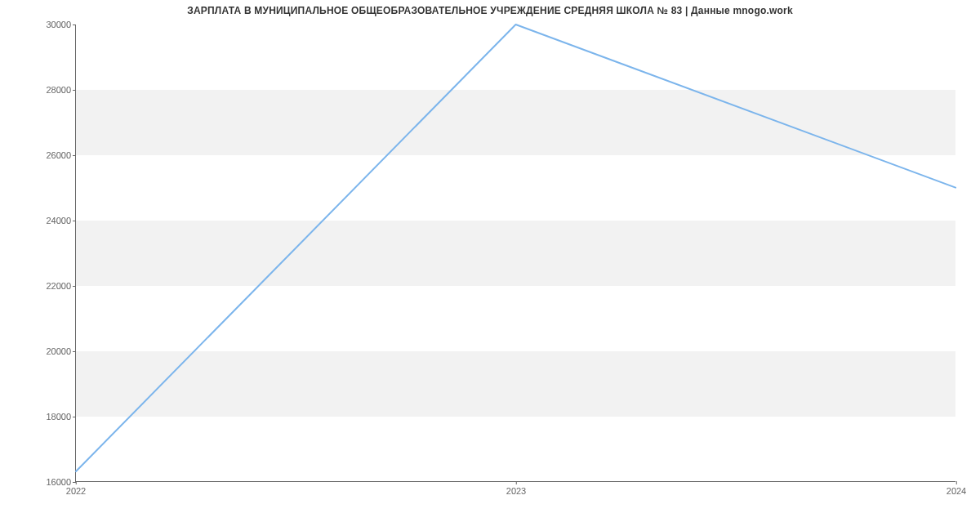  What do you see at coordinates (490, 11) in the screenshot?
I see `chart-title: ЗАРПЛАТА В МУНИЦИПАЛЬНОЕ ОБЩЕОБРАЗОВАТЕЛ…` at bounding box center [490, 11].